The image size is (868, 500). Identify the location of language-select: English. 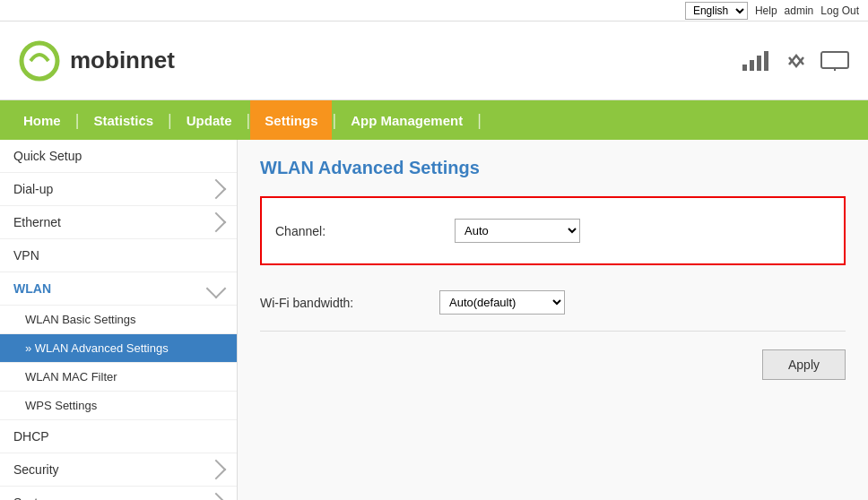
(716, 11).